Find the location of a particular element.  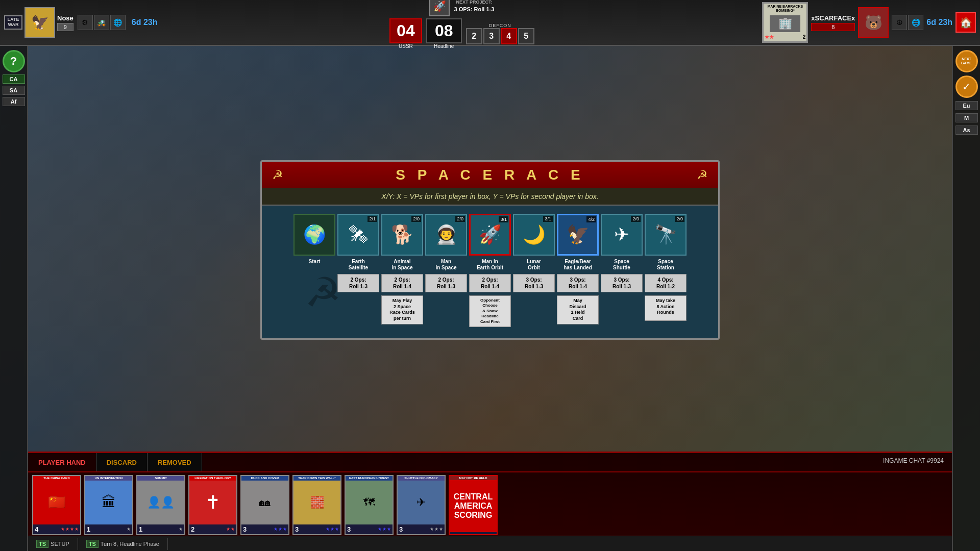

earth-satellite-vp: 2/1 is located at coordinates (373, 219).